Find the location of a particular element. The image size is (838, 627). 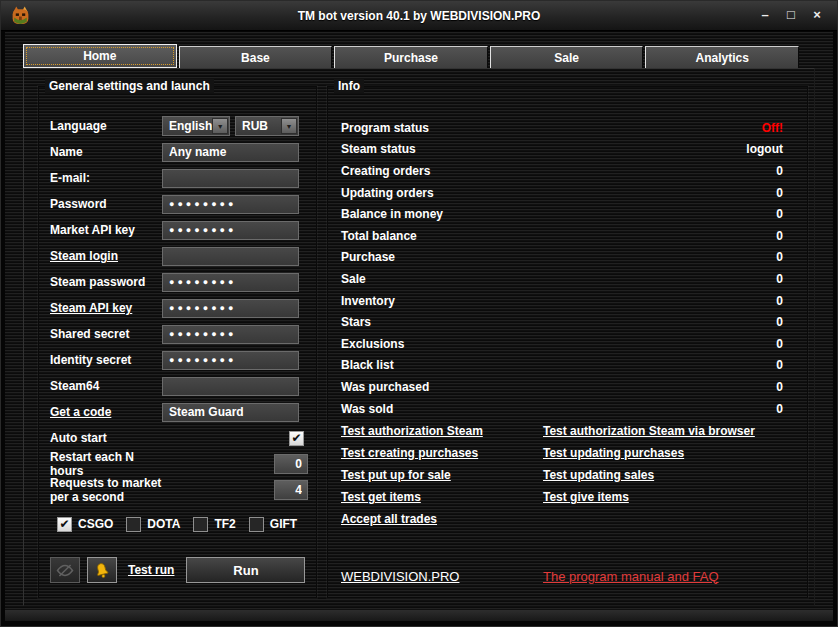

link-row: Test put up for sale Test updating sales is located at coordinates (569, 475).